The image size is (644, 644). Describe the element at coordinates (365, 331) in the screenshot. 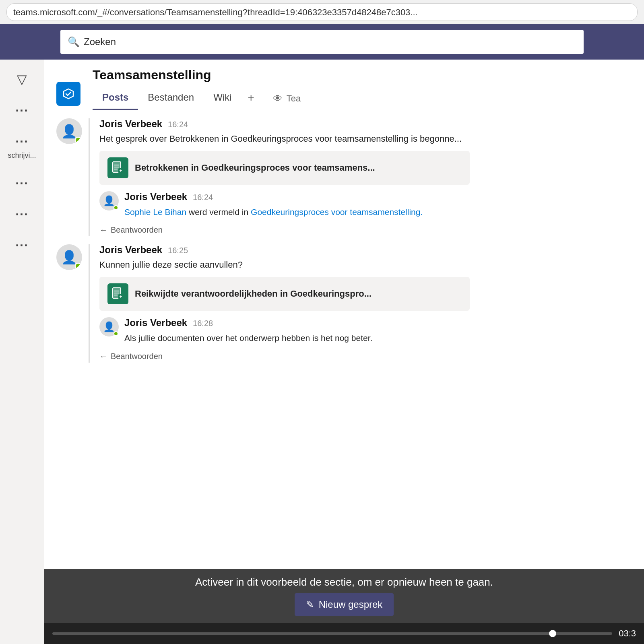

I see `reply-message-2: 👤 Joris Verbeek 16:28 Als jullie documen…` at that location.